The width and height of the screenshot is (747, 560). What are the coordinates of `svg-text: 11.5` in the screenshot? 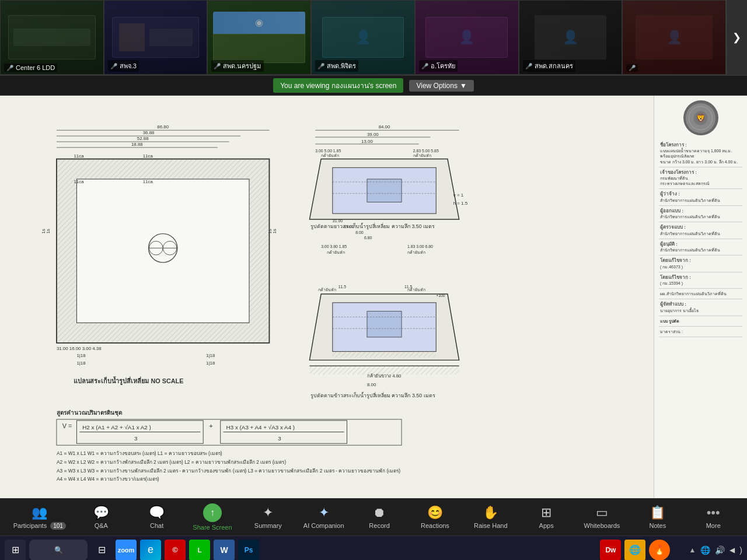 It's located at (409, 287).